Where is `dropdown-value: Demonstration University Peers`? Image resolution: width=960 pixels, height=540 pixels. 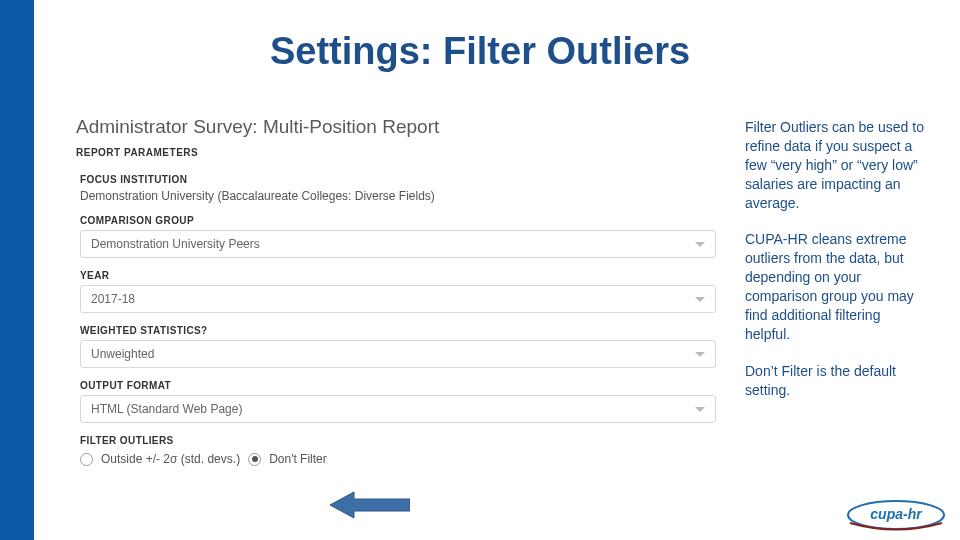
dropdown-value: Demonstration University Peers is located at coordinates (176, 244).